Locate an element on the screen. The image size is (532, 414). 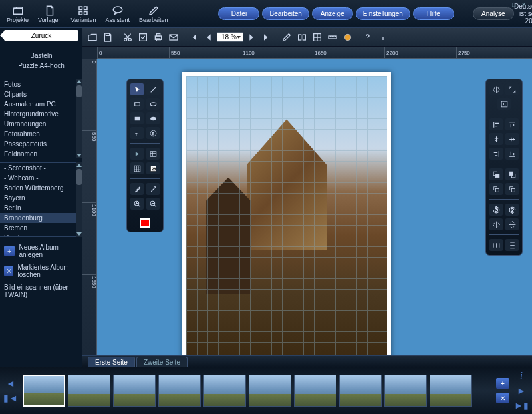
thumb-first-icon: ▮◄ is located at coordinates (11, 398).